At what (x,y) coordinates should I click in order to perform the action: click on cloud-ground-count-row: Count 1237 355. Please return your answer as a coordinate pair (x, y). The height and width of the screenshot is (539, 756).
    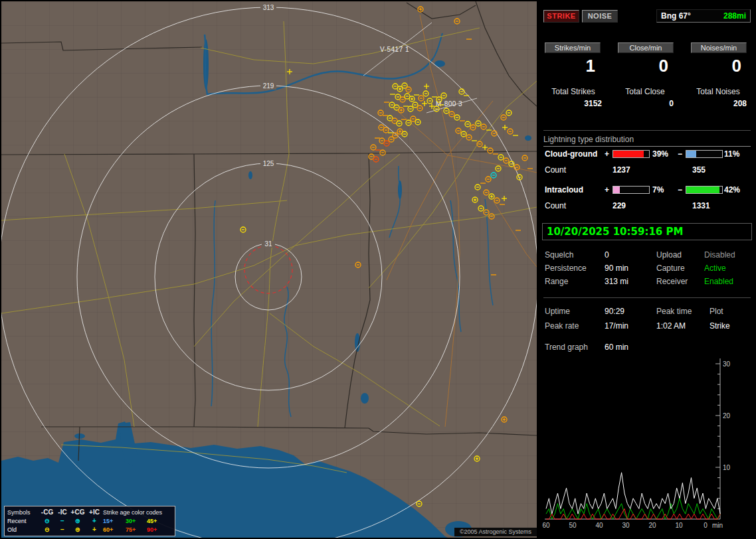
    Looking at the image, I should click on (647, 171).